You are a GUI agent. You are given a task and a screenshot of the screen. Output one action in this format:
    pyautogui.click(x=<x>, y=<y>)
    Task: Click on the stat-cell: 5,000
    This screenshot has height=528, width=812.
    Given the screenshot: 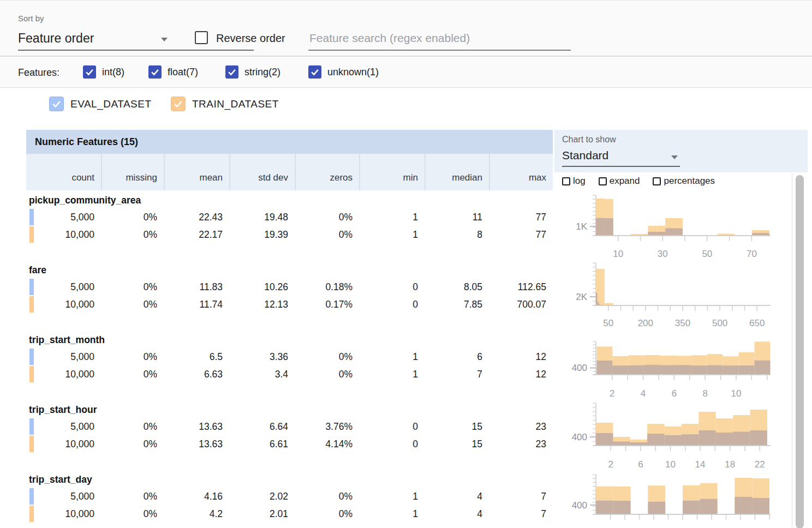 What is the action you would take?
    pyautogui.click(x=63, y=357)
    